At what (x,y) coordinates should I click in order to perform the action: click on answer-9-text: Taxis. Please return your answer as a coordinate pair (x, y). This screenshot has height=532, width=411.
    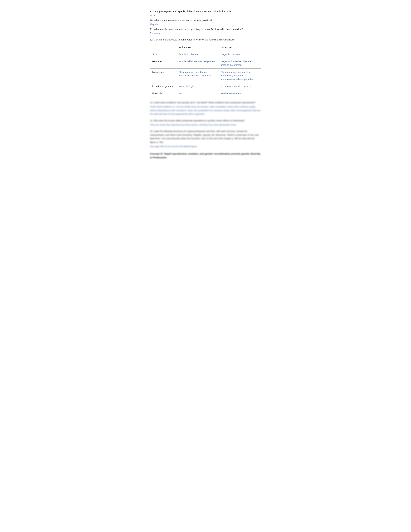
    Looking at the image, I should click on (206, 16).